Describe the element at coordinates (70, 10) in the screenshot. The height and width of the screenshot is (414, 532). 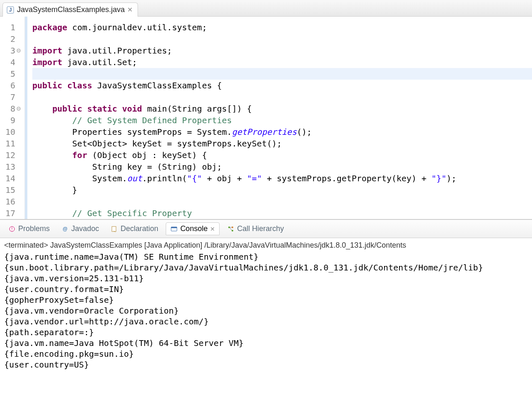
I see `editor-tab-active: J JavaSystemClassExamples.java ✕` at that location.